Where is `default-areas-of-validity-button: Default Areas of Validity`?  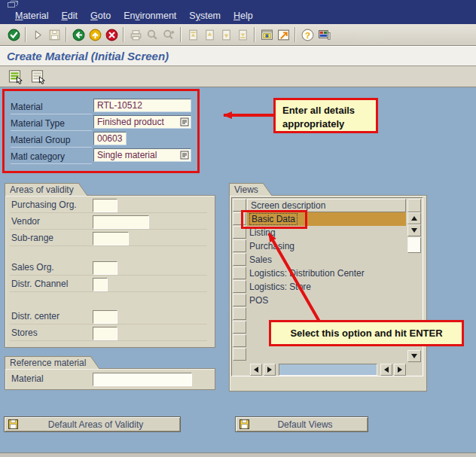
default-areas-of-validity-button: Default Areas of Validity is located at coordinates (92, 425).